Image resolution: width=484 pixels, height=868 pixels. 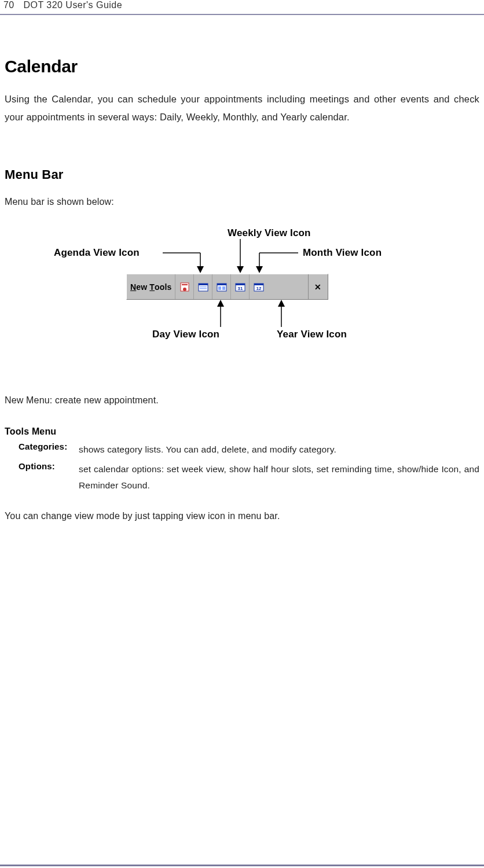 I want to click on day-view-icon, so click(x=203, y=287).